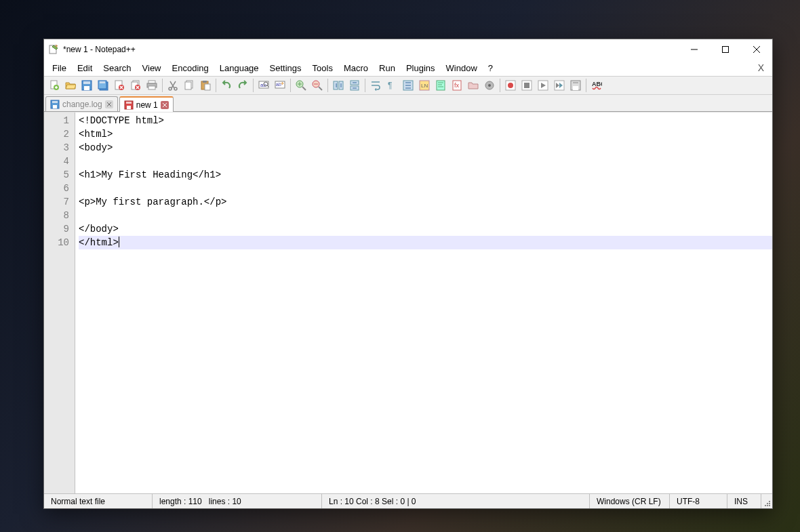 This screenshot has width=800, height=532. Describe the element at coordinates (424, 85) in the screenshot. I see `udl-icon: LN` at that location.